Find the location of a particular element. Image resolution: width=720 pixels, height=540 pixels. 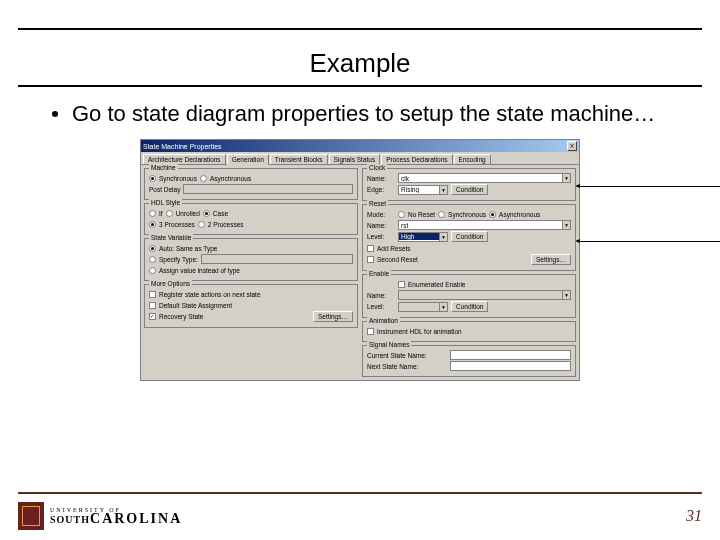

post-delay-field is located at coordinates (268, 189).